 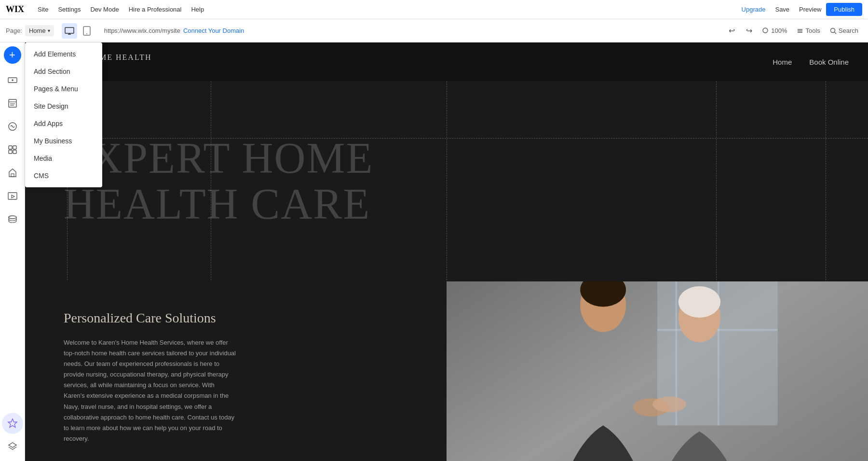 What do you see at coordinates (64, 54) in the screenshot?
I see `menu-item-add-elements: Add Elements` at bounding box center [64, 54].